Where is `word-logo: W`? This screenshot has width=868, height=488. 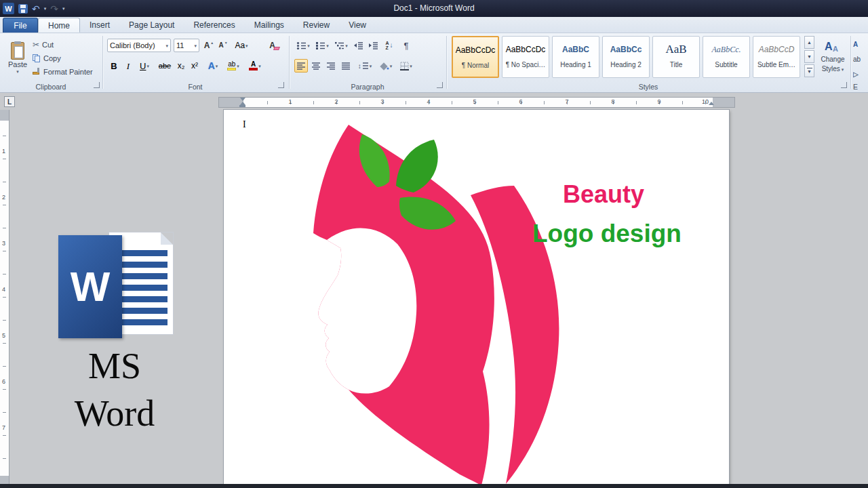
word-logo: W is located at coordinates (116, 286).